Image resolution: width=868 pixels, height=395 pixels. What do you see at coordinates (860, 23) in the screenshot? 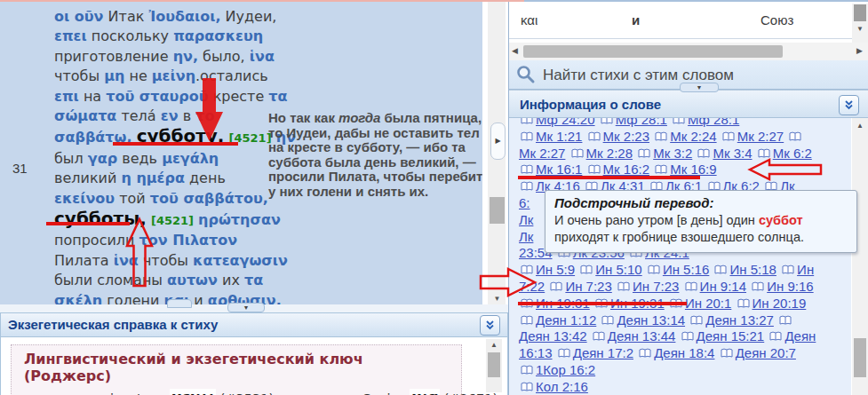
I see `word-table-scrollbar: ▼` at bounding box center [860, 23].